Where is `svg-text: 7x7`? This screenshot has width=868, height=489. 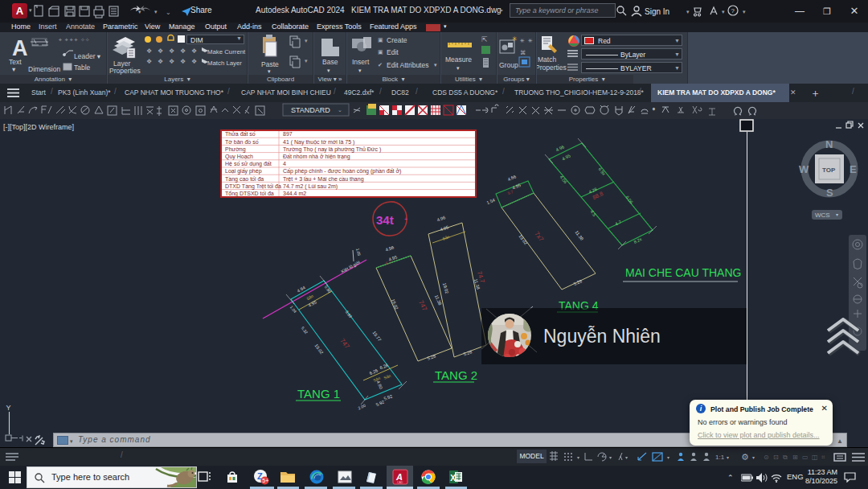
svg-text: 7x7 is located at coordinates (538, 236).